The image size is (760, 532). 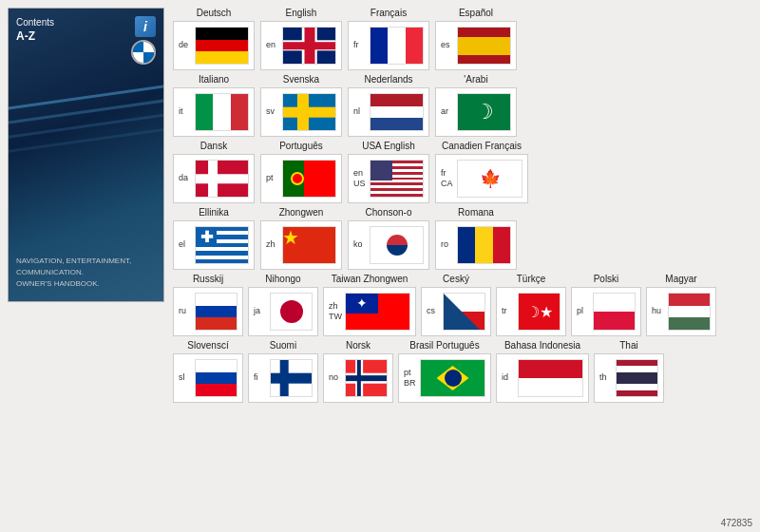 I want to click on lang-hu-box: hu, so click(x=681, y=312).